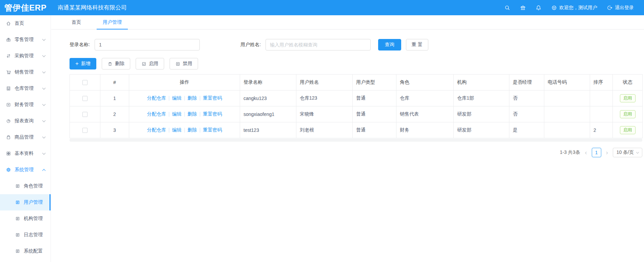  What do you see at coordinates (523, 8) in the screenshot?
I see `bank-icon` at bounding box center [523, 8].